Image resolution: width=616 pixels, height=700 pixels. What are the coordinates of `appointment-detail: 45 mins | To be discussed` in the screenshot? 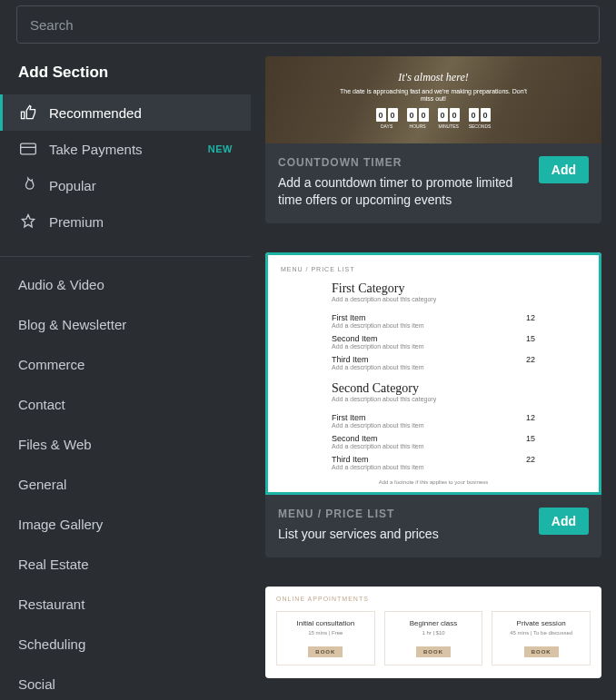 It's located at (541, 633).